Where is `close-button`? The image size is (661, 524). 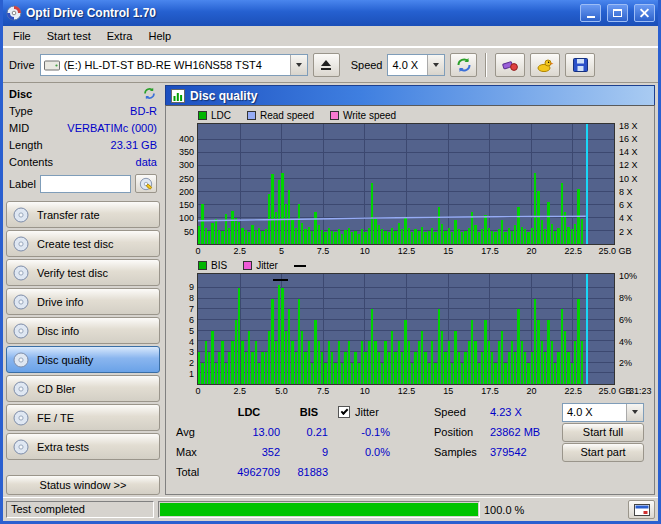
close-button is located at coordinates (644, 13).